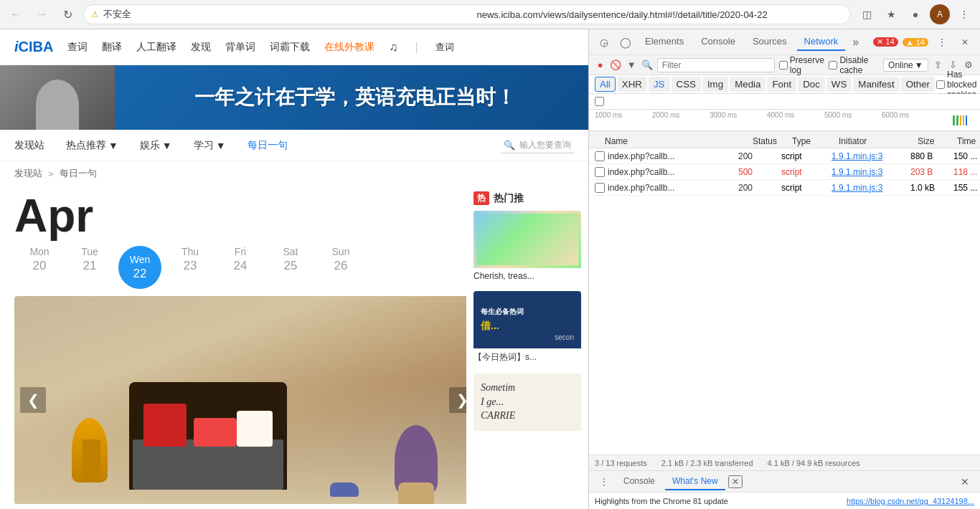 The image size is (980, 509). What do you see at coordinates (604, 482) in the screenshot?
I see `devtools-settings-btn2: ⋮` at bounding box center [604, 482].